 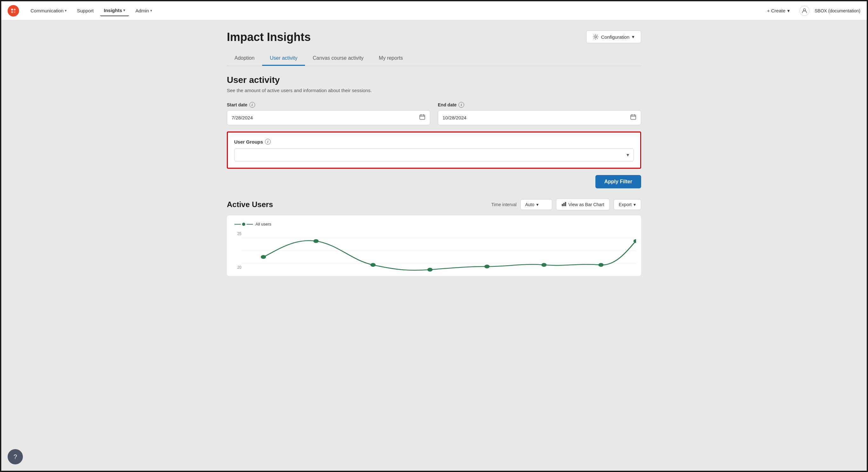 What do you see at coordinates (596, 37) in the screenshot?
I see `gear-icon` at bounding box center [596, 37].